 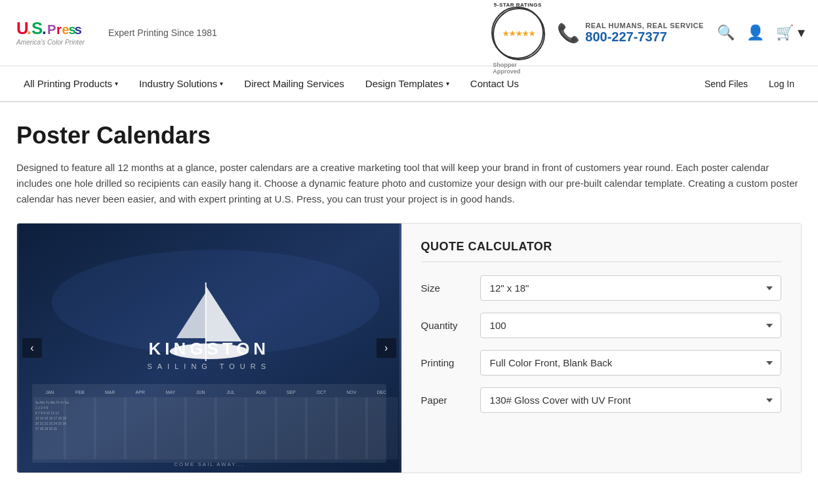 What do you see at coordinates (261, 392) in the screenshot?
I see `svg-text: AUG` at bounding box center [261, 392].